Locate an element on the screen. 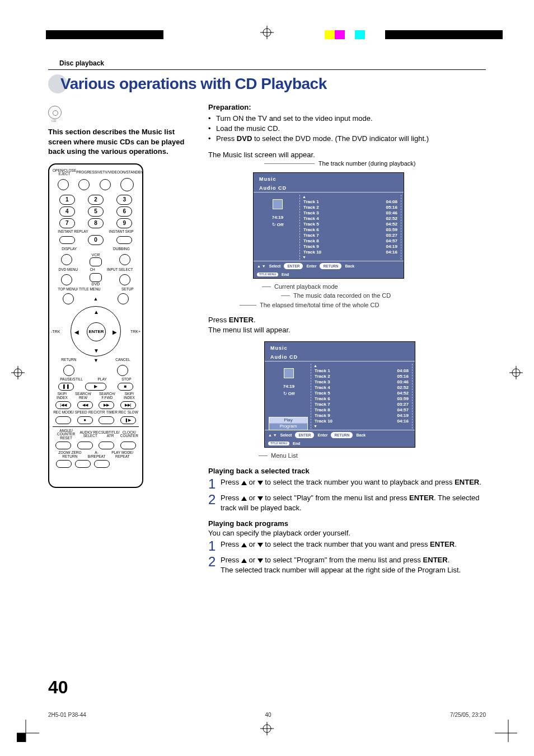  progressive-button is located at coordinates (84, 185).